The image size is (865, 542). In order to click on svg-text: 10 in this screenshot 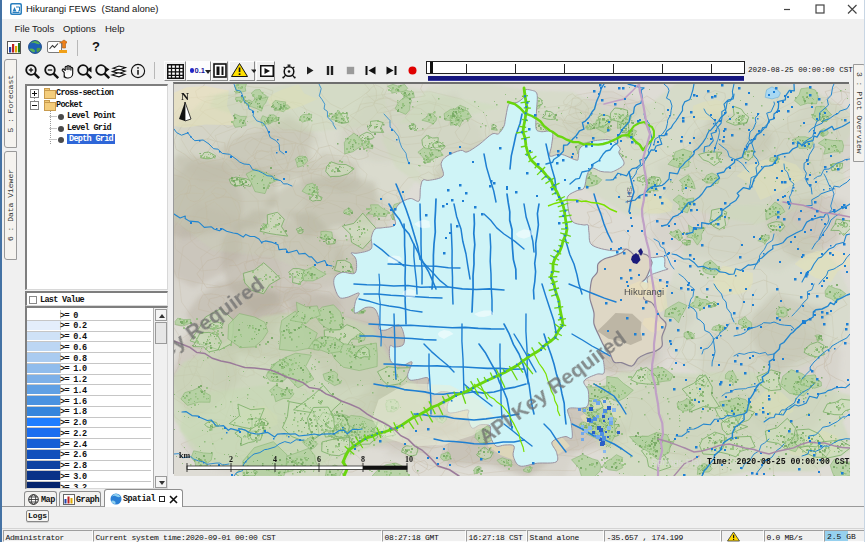, I will do `click(409, 460)`.